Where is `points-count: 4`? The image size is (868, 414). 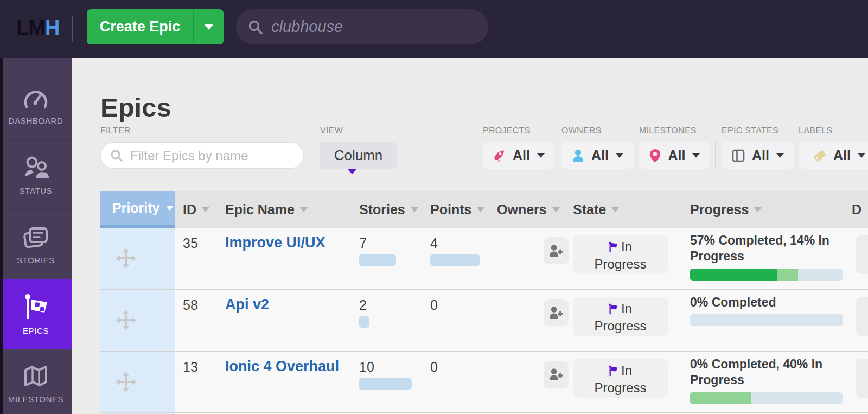 points-count: 4 is located at coordinates (434, 243).